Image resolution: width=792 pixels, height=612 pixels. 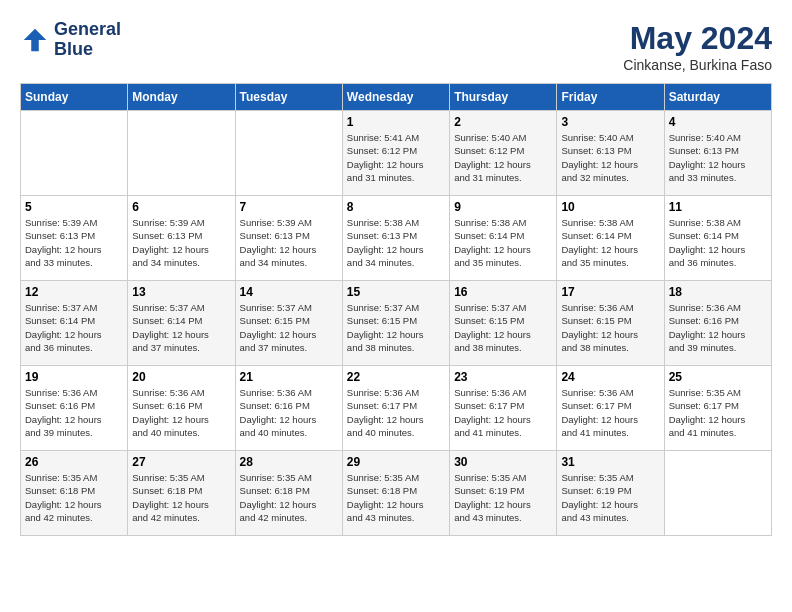 I want to click on weekday-header: Thursday, so click(x=504, y=98).